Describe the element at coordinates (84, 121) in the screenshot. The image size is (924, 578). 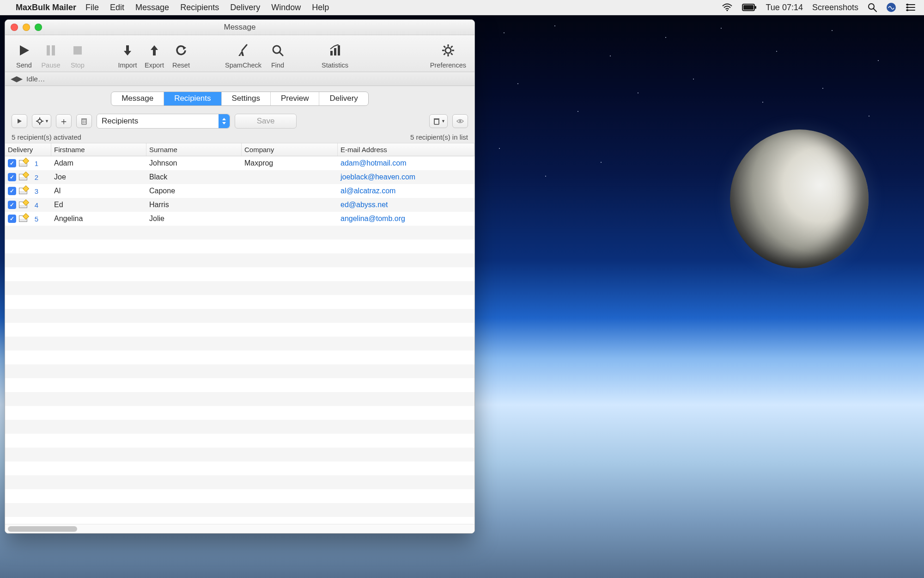
I see `delete-recipient-button` at that location.